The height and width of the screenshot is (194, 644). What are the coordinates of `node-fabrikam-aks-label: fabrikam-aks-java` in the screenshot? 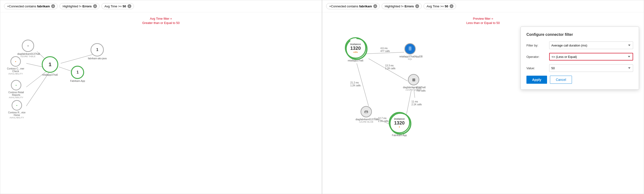 It's located at (98, 58).